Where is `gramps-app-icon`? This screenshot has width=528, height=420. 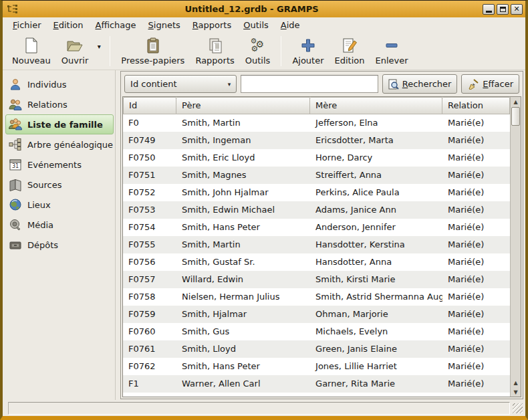
gramps-app-icon is located at coordinates (12, 9).